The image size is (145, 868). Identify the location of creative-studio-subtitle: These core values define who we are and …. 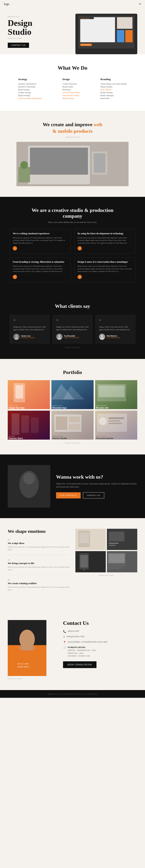
(72, 222).